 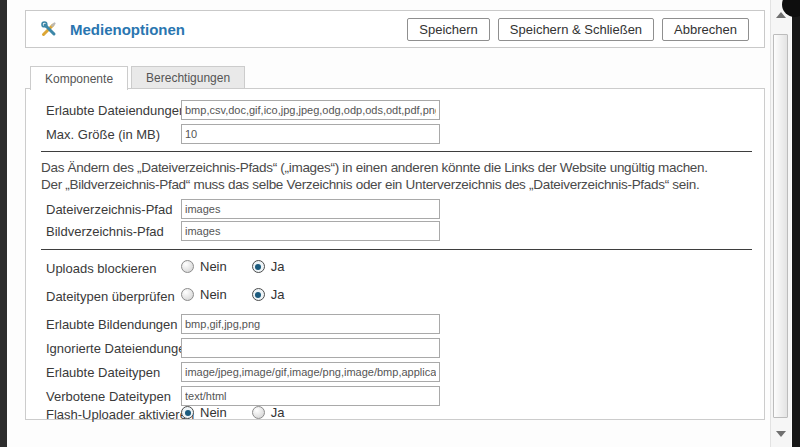 I want to click on field-label-image-extensions: Erlaubte Bildendungen, so click(x=112, y=324).